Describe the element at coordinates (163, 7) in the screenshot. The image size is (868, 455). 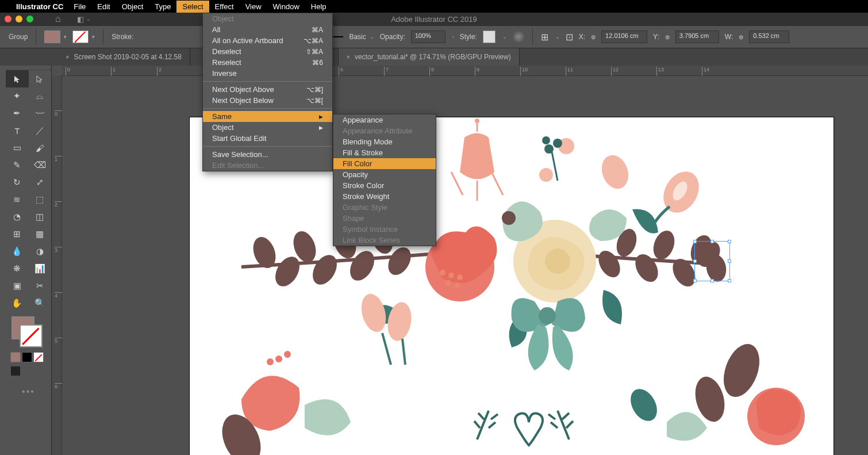
I see `menu-type: Type` at that location.